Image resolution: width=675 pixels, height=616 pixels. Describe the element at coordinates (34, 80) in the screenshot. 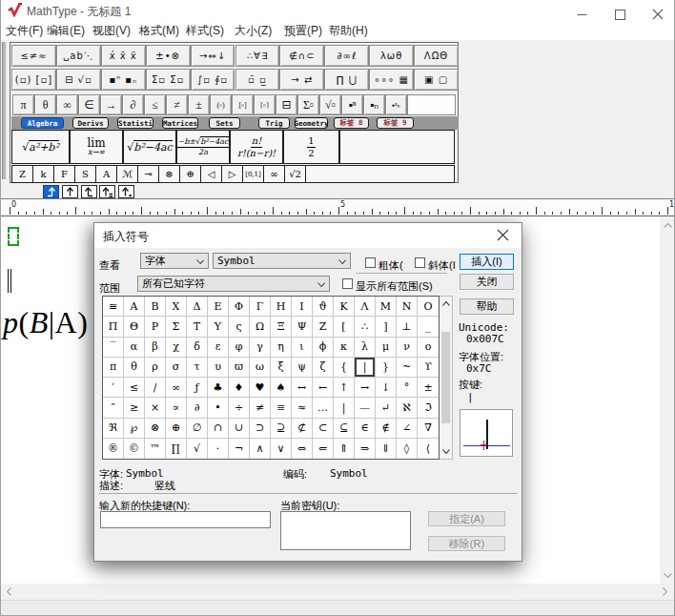

I see `template-palette-button-1: (▫) [▫]` at that location.